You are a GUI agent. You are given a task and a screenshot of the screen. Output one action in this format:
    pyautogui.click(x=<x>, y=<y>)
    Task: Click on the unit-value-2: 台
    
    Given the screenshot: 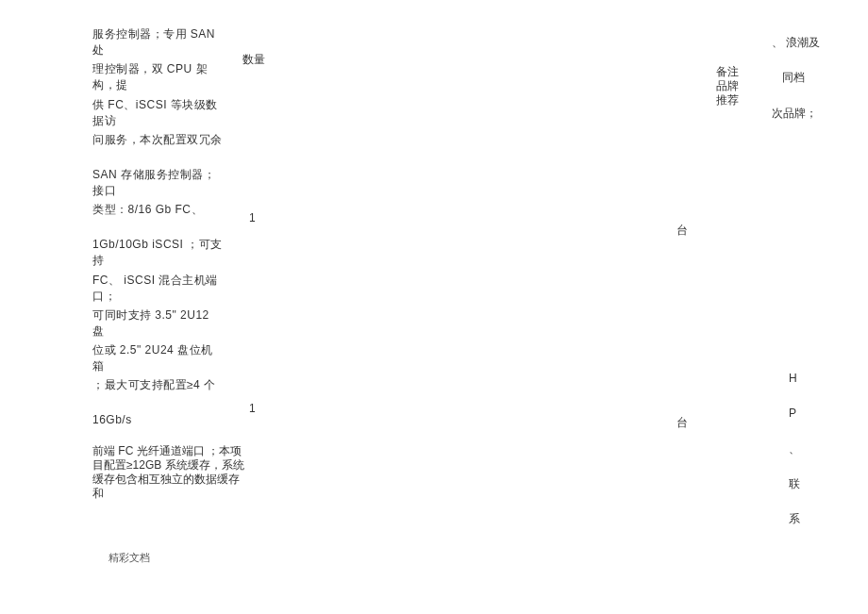 What is the action you would take?
    pyautogui.click(x=682, y=423)
    